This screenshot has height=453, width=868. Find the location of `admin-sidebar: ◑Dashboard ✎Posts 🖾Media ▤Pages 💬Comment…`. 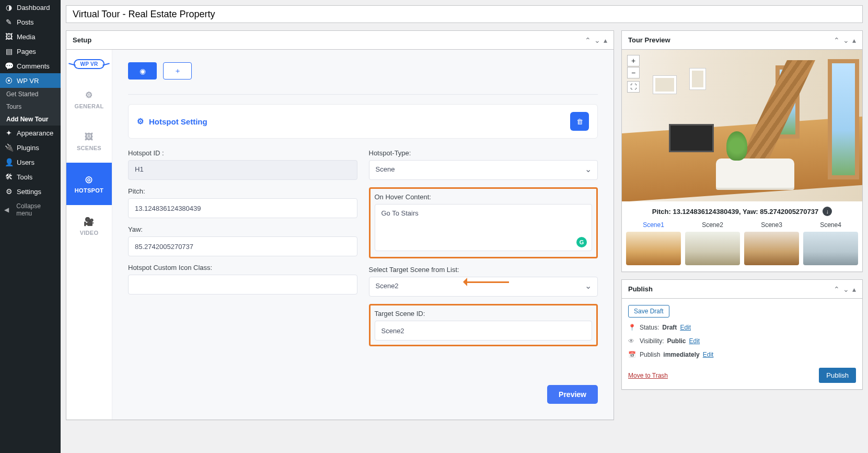

admin-sidebar: ◑Dashboard ✎Posts 🖾Media ▤Pages 💬Comment… is located at coordinates (30, 226).